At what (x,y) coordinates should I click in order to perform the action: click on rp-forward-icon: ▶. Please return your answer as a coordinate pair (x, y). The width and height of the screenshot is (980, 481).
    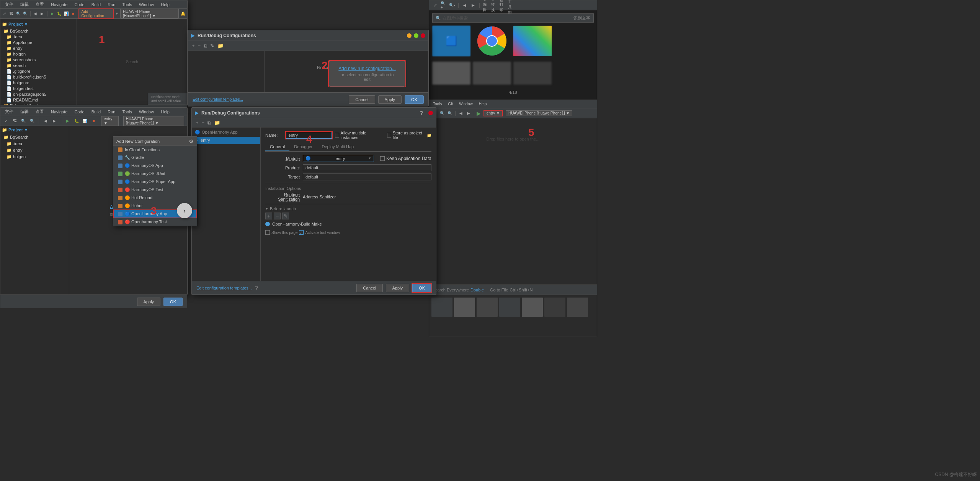
    Looking at the image, I should click on (473, 5).